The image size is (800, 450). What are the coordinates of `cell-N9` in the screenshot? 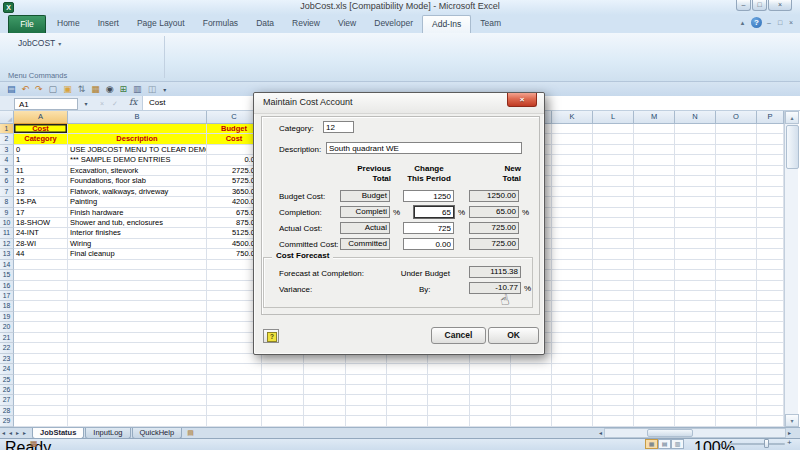 It's located at (696, 213).